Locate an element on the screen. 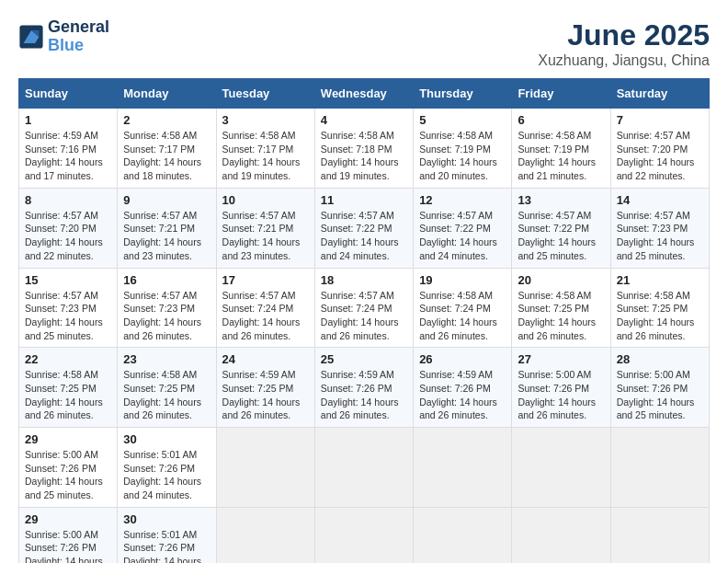 The image size is (728, 563). day-number: 4 is located at coordinates (364, 120).